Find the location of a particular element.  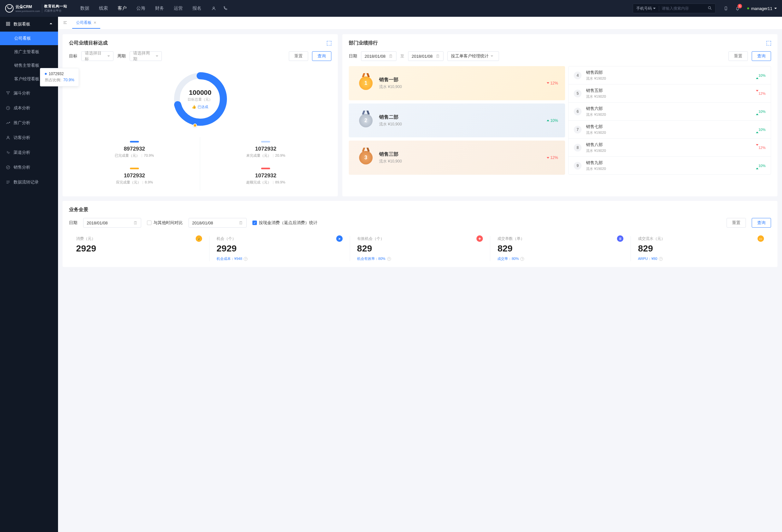

kpi-sub: 机会有效率：80%? is located at coordinates (424, 259).